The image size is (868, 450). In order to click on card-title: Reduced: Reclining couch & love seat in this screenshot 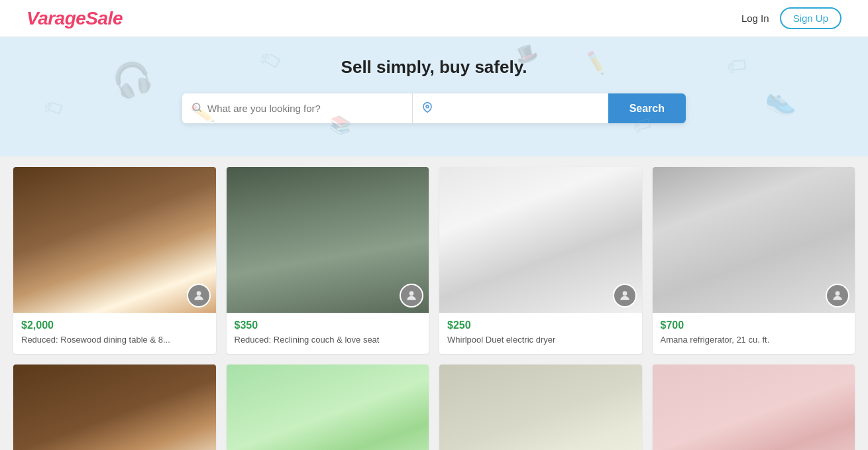, I will do `click(328, 340)`.